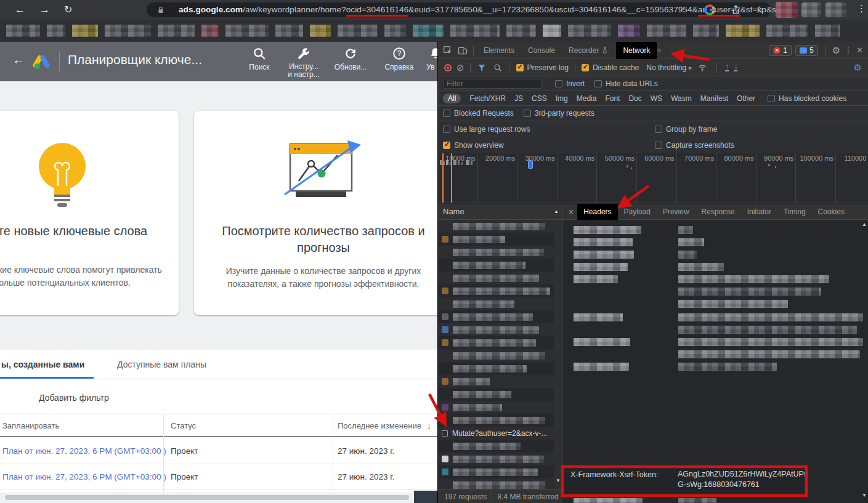 The image size is (868, 503). I want to click on bookmark-star-icon: ☆, so click(760, 10).